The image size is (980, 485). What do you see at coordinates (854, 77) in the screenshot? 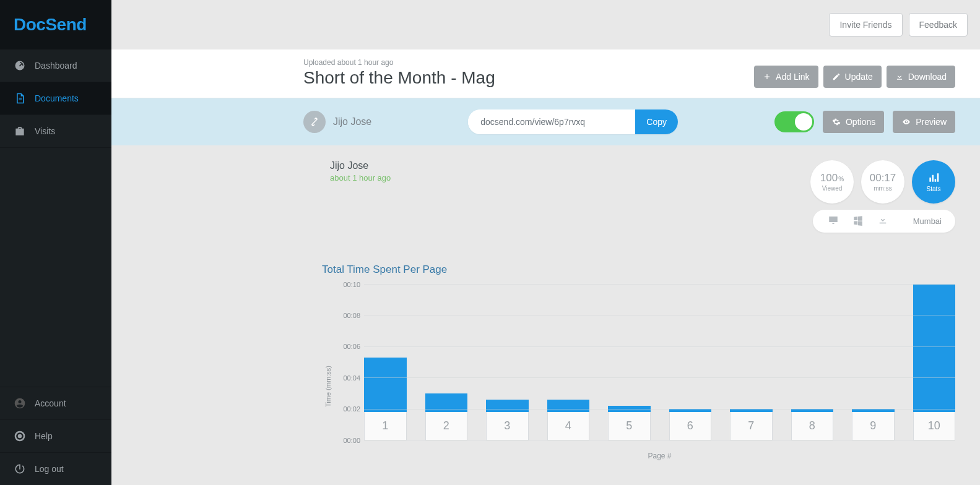
I see `header-buttons: Add Link Update Download` at bounding box center [854, 77].